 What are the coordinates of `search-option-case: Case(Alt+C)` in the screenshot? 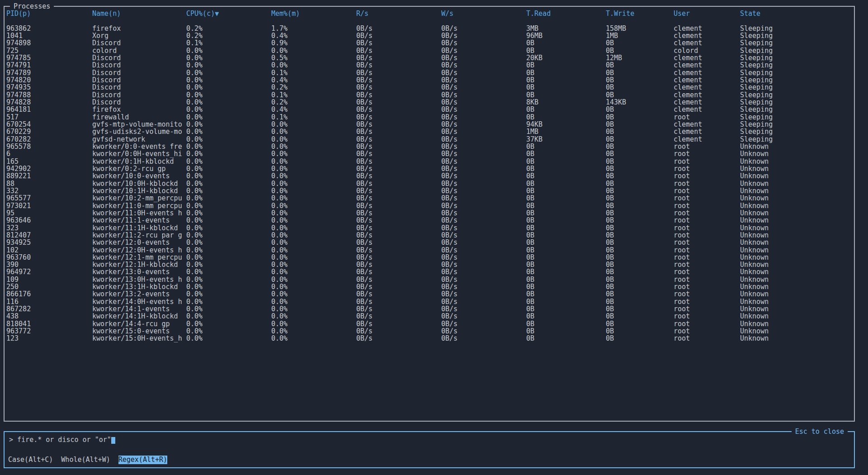 It's located at (31, 460).